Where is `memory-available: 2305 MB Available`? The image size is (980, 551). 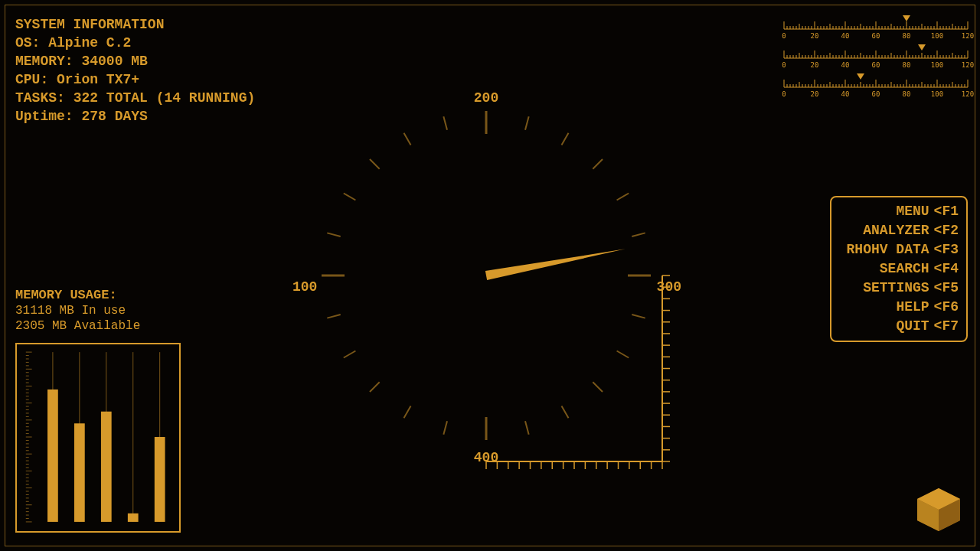 memory-available: 2305 MB Available is located at coordinates (78, 326).